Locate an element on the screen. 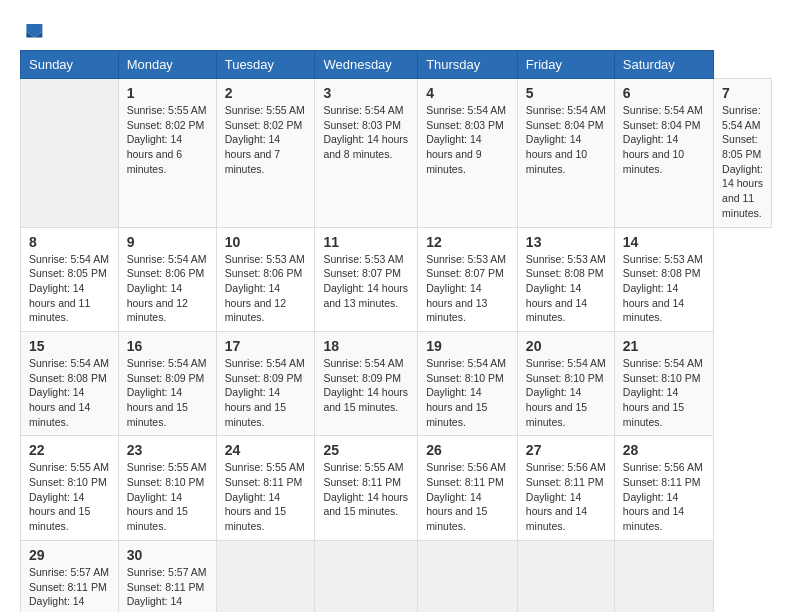 This screenshot has height=612, width=792. day-info: Sunrise: 5:54 AM Sunset: 8:08 PM Dayligh… is located at coordinates (70, 392).